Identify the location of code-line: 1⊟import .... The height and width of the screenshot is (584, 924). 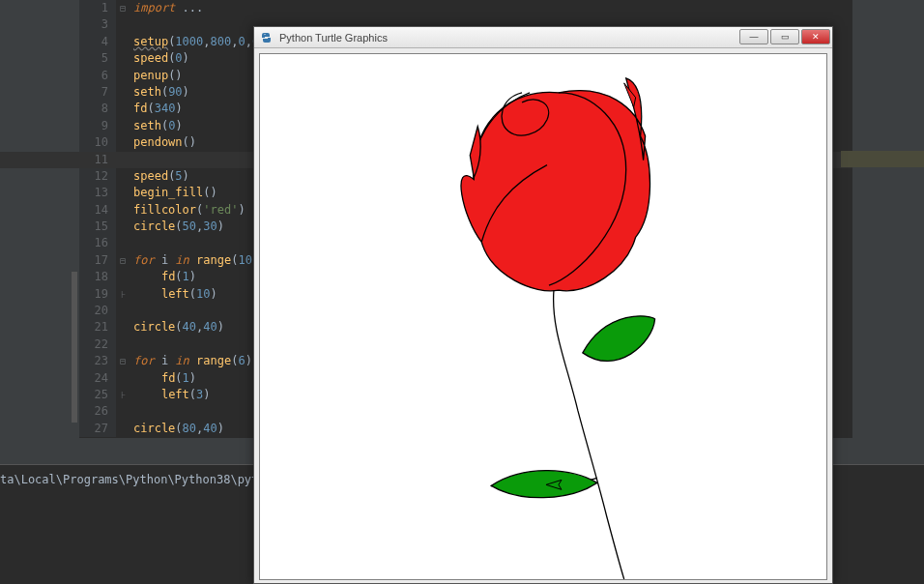
(466, 8).